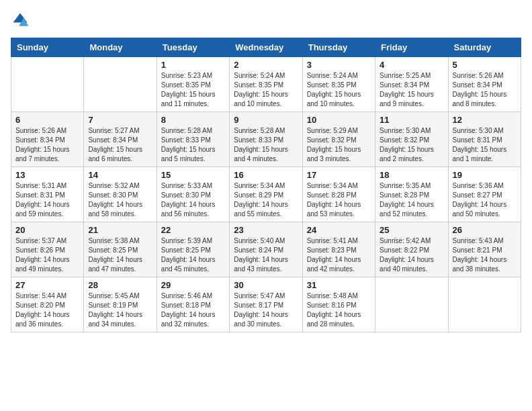 This screenshot has height=411, width=532. I want to click on day-info: Sunrise: 5:30 AMSunset: 8:32 PMDaylight:…, so click(411, 145).